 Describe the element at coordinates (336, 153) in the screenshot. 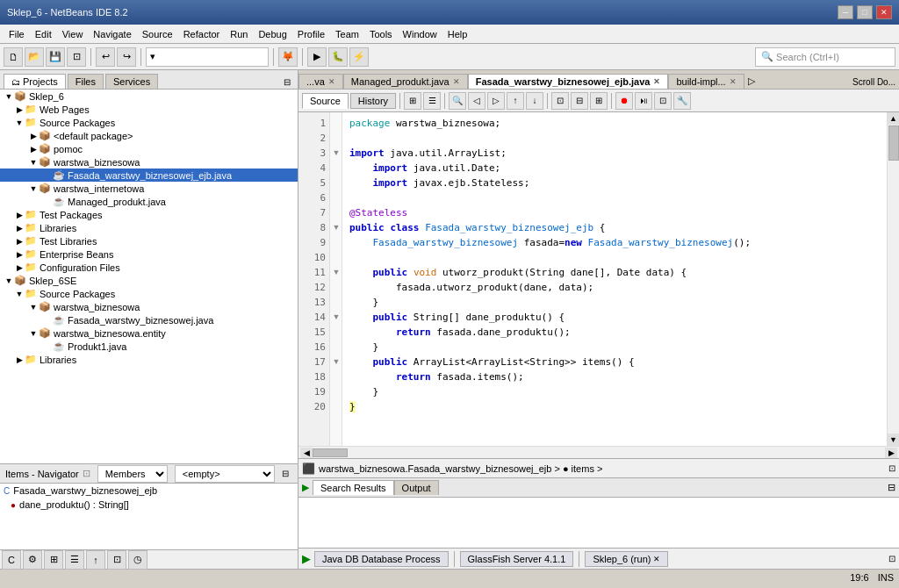

I see `fold-3: ▼` at that location.